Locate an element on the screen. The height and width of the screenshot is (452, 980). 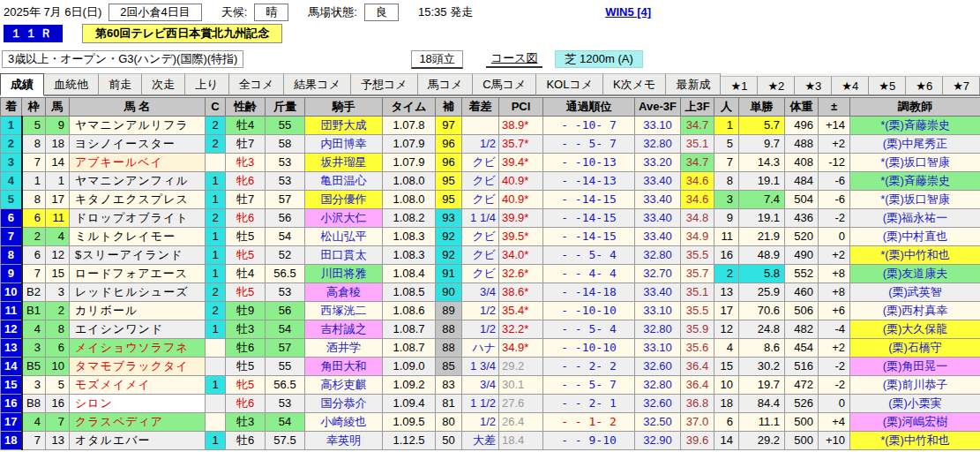
cell-pci: 35.4* is located at coordinates (521, 311).